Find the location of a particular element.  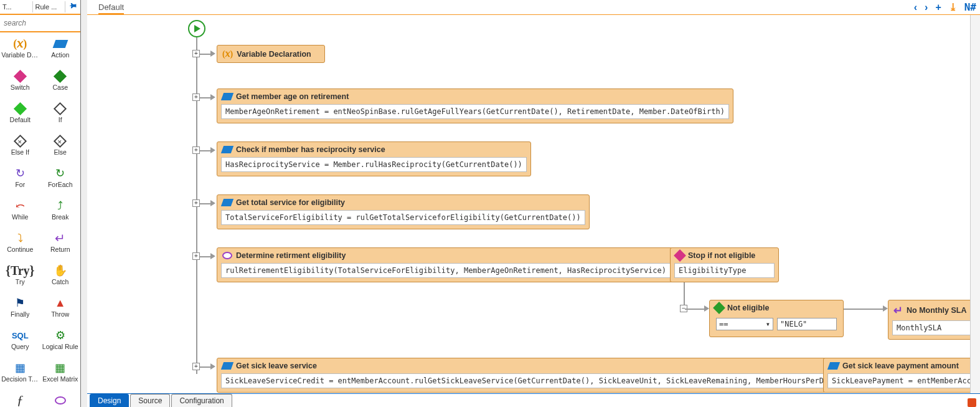

palette-function: ƒ is located at coordinates (20, 400).